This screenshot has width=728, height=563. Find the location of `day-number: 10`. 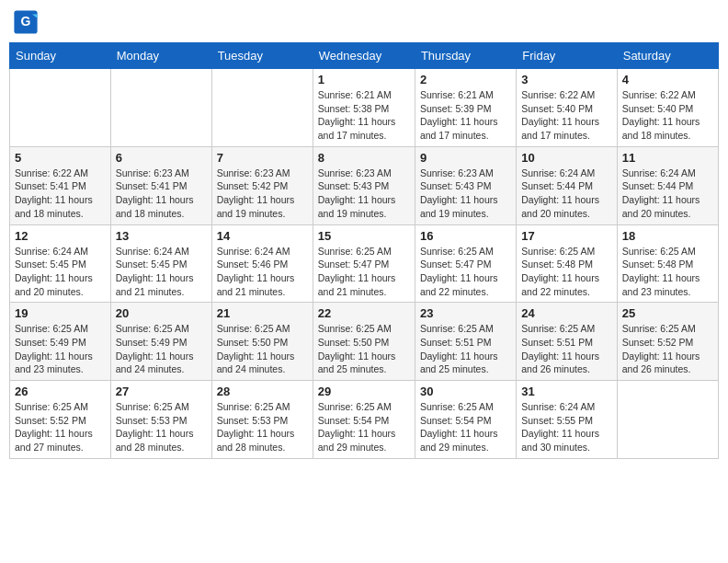

day-number: 10 is located at coordinates (566, 158).